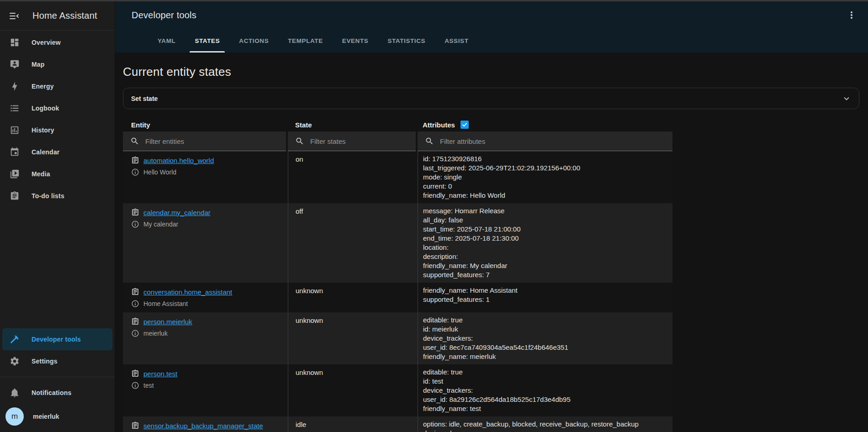 This screenshot has width=868, height=432. What do you see at coordinates (15, 152) in the screenshot?
I see `calendar-icon` at bounding box center [15, 152].